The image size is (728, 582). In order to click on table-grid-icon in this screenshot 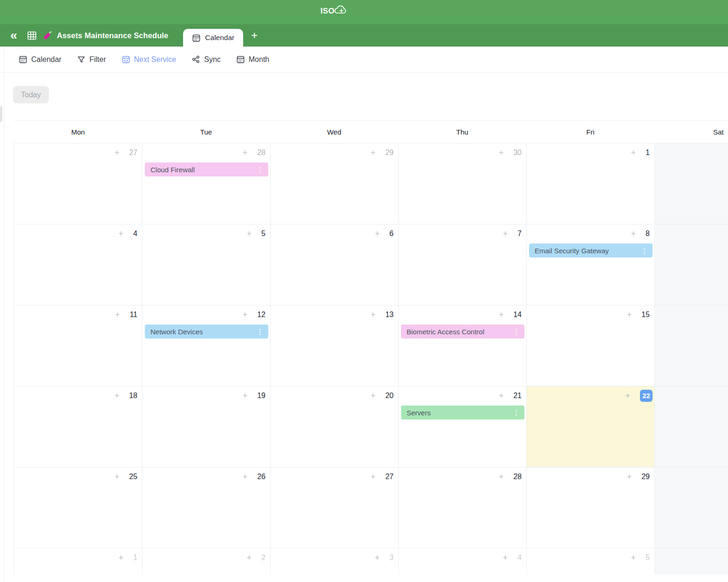, I will do `click(32, 35)`.